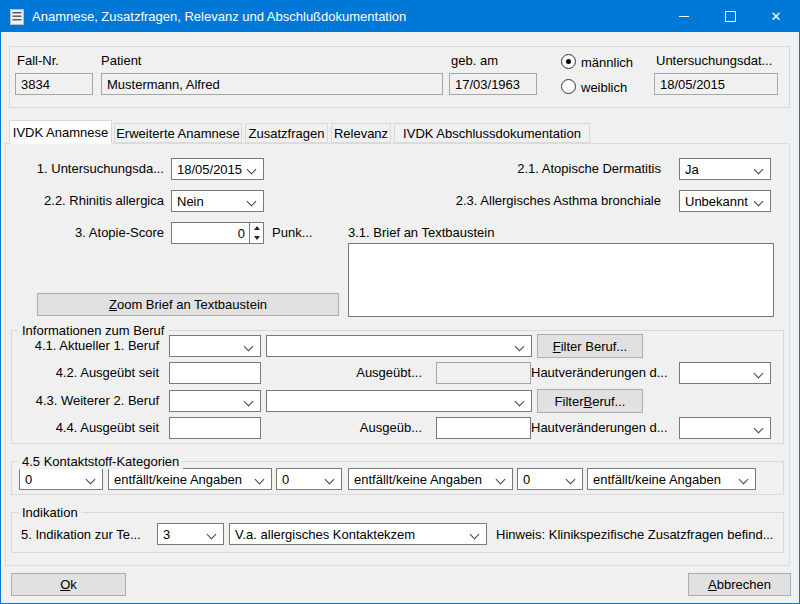  What do you see at coordinates (561, 280) in the screenshot?
I see `brief-textbaustein-textarea` at bounding box center [561, 280].